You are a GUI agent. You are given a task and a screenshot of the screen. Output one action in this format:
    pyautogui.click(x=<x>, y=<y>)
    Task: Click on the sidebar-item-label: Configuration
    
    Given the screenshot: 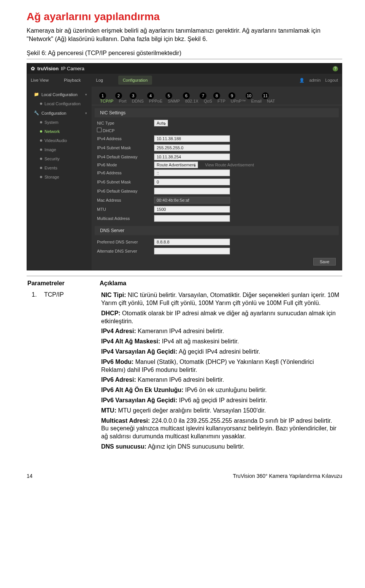 What is the action you would take?
    pyautogui.click(x=54, y=113)
    